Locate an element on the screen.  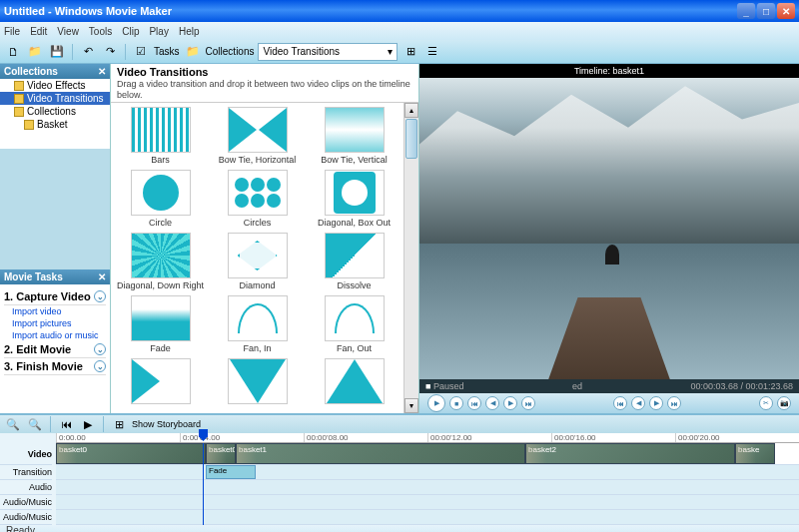
menu-clip: Clip is located at coordinates (130, 32).